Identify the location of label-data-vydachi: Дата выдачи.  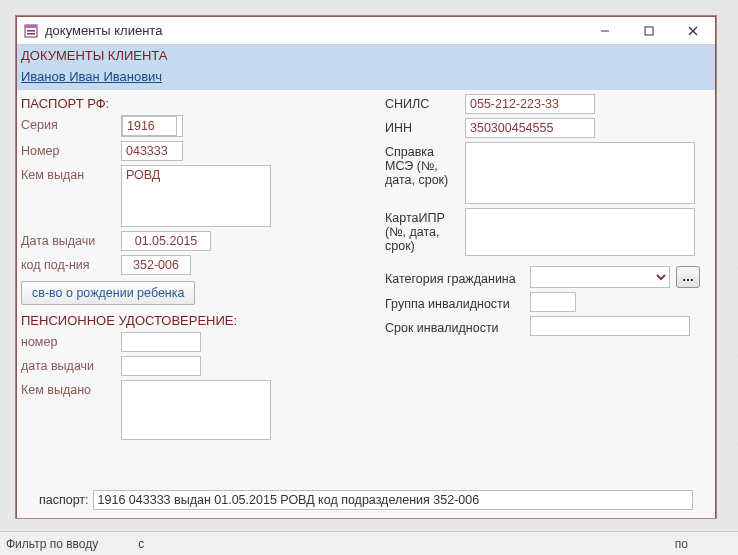
(71, 240).